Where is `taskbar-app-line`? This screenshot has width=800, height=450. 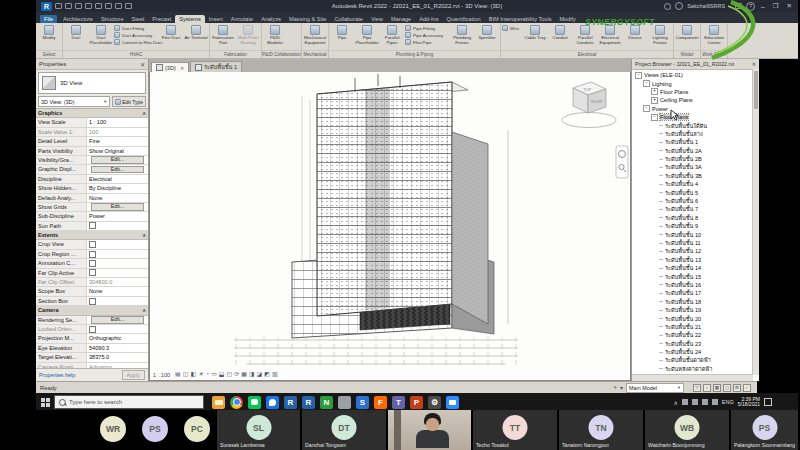
taskbar-app-line is located at coordinates (254, 402).